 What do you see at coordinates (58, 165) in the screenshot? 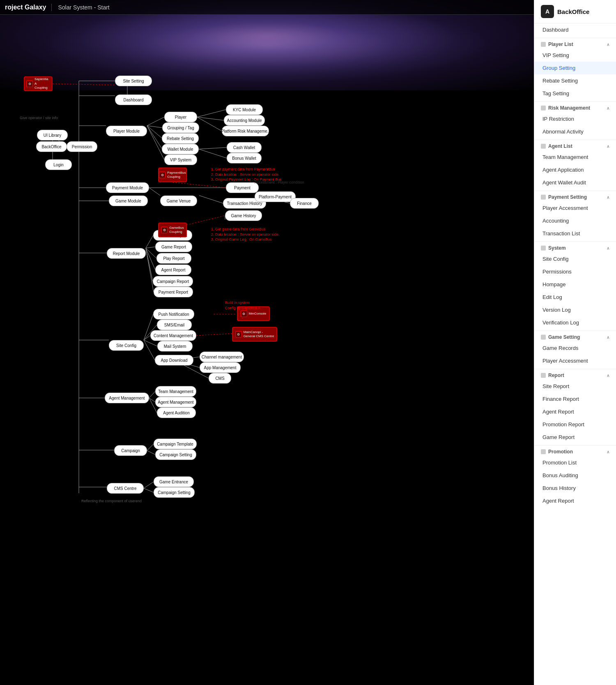
I see `node-login: Login` at bounding box center [58, 165].